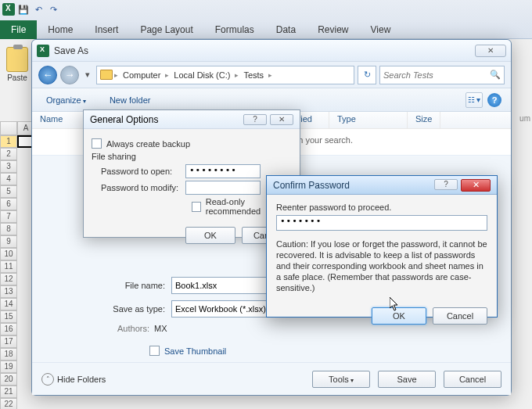 The height and width of the screenshot is (409, 532). What do you see at coordinates (23, 9) in the screenshot?
I see `save-icon: 💾` at bounding box center [23, 9].